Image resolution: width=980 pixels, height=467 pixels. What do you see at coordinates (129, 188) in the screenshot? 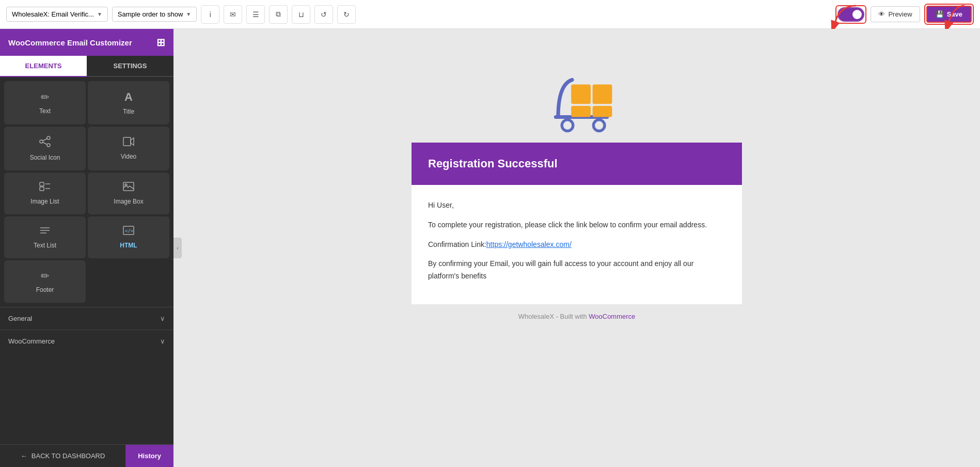
I see `image-box-icon` at bounding box center [129, 188].